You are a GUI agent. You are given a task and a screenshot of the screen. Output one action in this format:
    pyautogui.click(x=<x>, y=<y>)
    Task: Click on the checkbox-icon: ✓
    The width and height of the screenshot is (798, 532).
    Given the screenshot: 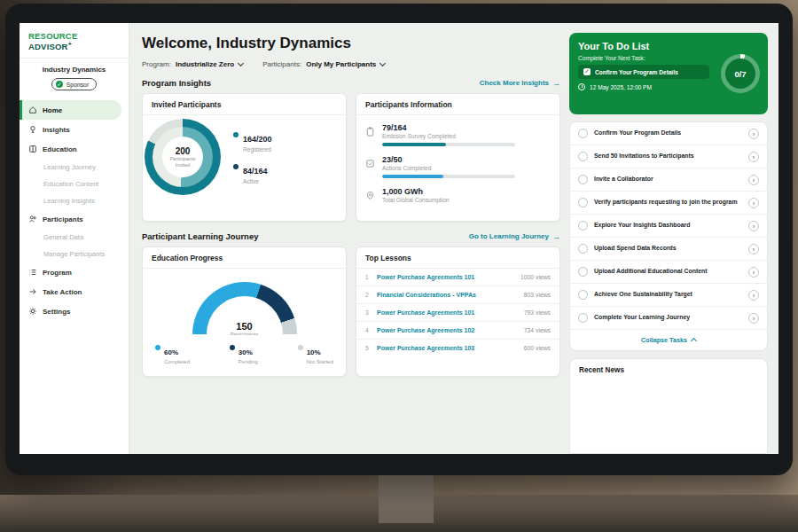 What is the action you would take?
    pyautogui.click(x=587, y=72)
    